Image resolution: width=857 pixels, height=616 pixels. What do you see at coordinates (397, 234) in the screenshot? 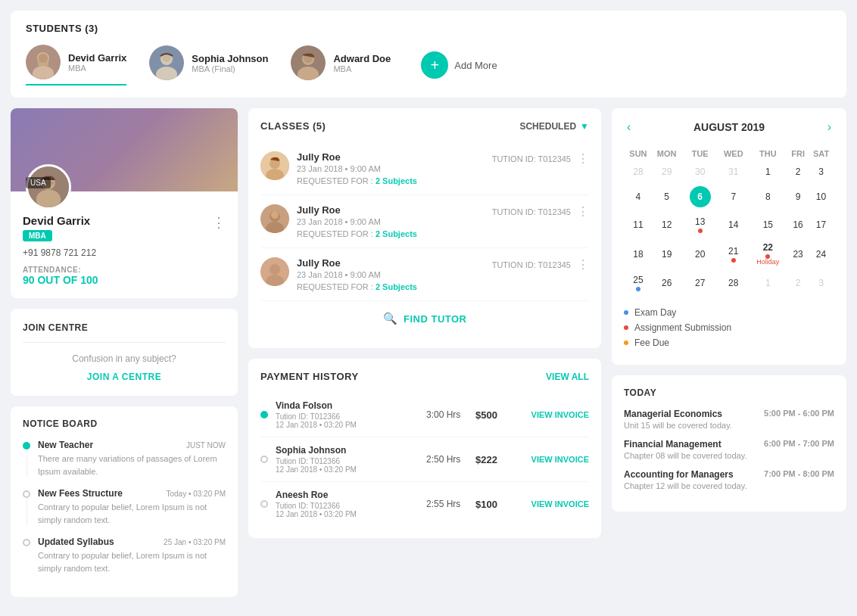
I see `subjects-link-1: 2 Subjects` at bounding box center [397, 234].